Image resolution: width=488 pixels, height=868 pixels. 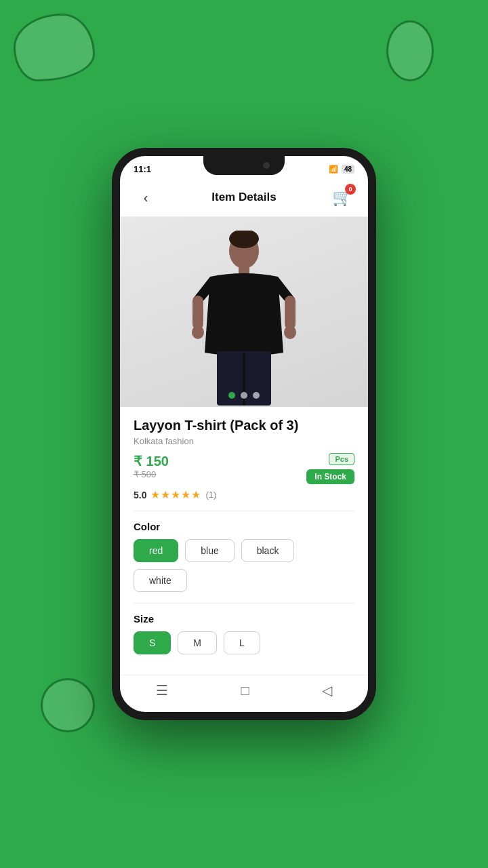 I want to click on size-options: S M L, so click(x=244, y=643).